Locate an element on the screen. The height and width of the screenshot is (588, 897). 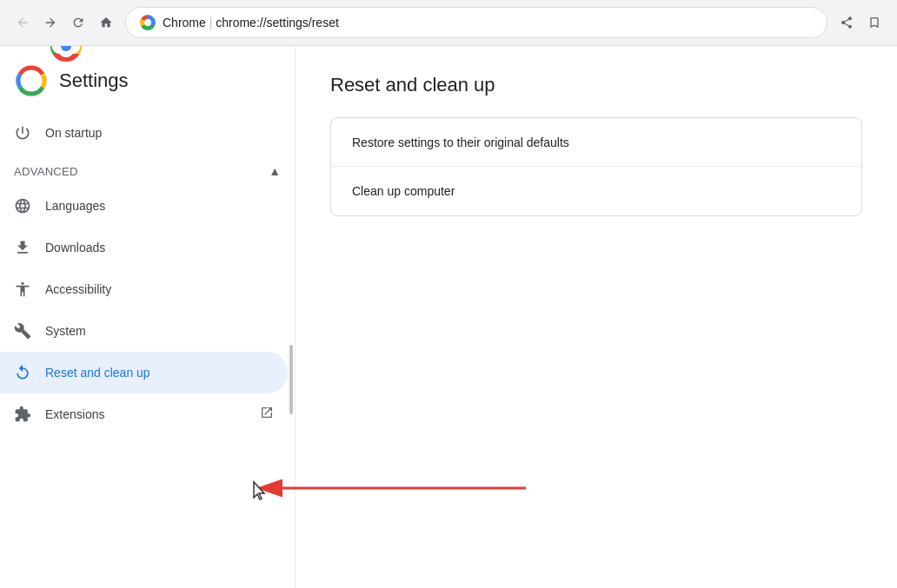
accessibility-icon is located at coordinates (23, 289).